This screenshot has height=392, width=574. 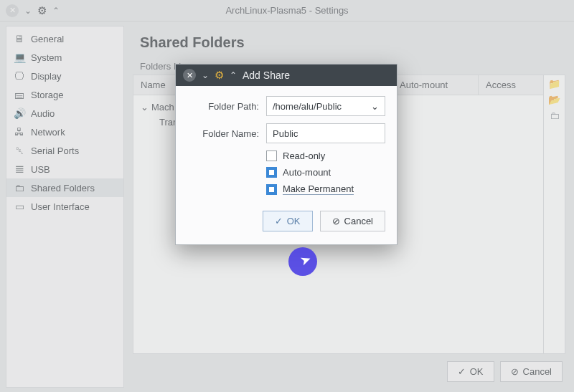 What do you see at coordinates (554, 84) in the screenshot?
I see `add-folder-icon: 📁` at bounding box center [554, 84].